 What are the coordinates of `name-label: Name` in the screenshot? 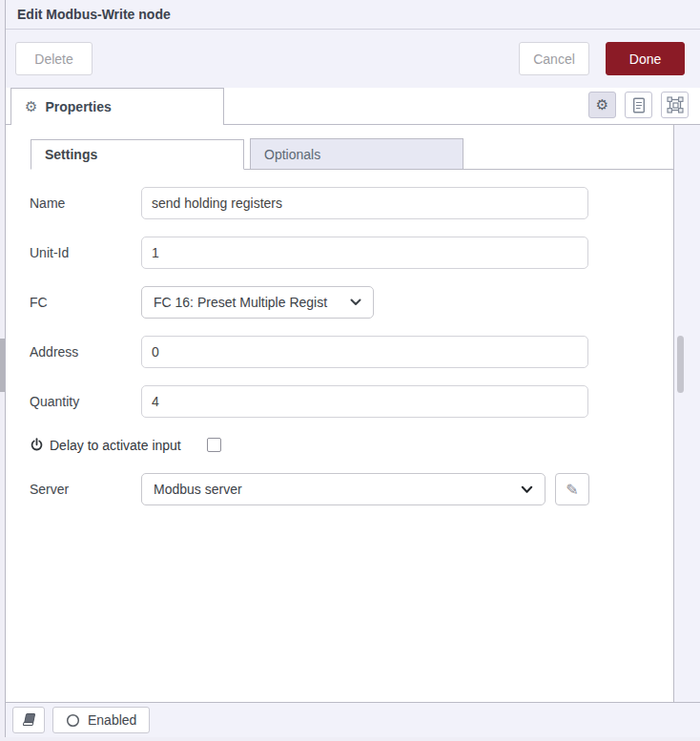 It's located at (86, 203).